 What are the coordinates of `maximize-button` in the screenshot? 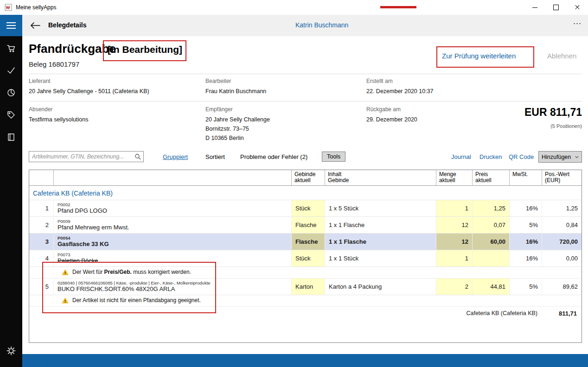 It's located at (556, 7).